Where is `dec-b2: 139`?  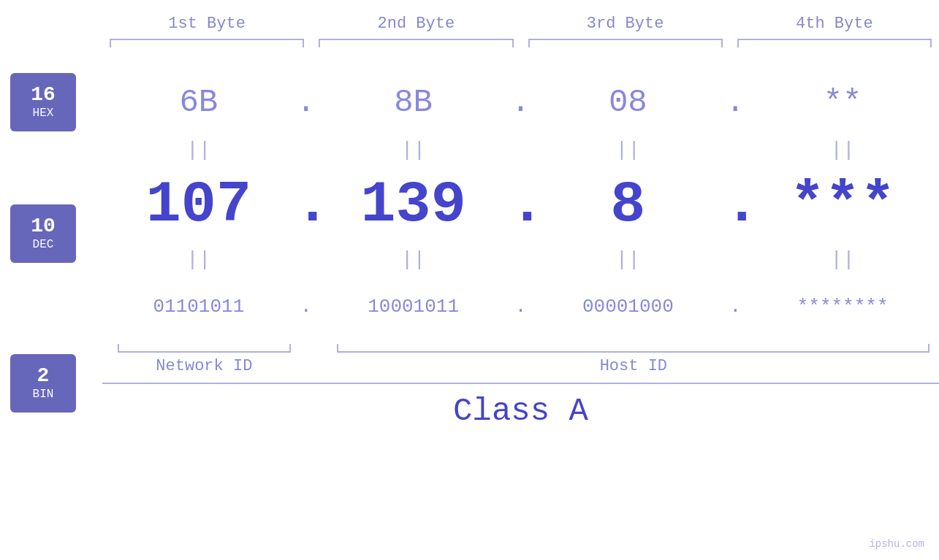
dec-b2: 139 is located at coordinates (414, 204).